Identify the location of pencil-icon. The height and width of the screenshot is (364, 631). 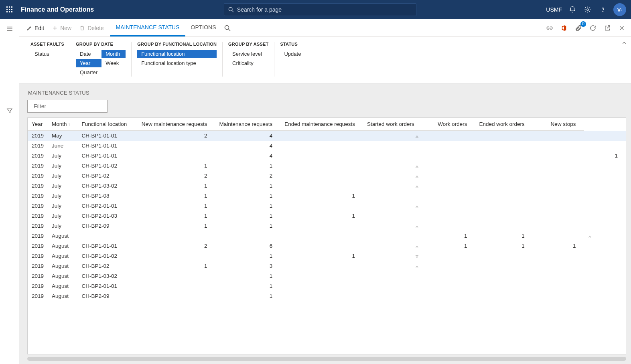
(29, 28).